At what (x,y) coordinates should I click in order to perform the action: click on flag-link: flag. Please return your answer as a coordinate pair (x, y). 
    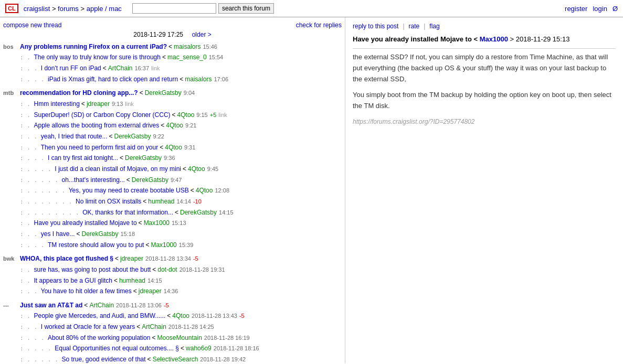
    Looking at the image, I should click on (435, 26).